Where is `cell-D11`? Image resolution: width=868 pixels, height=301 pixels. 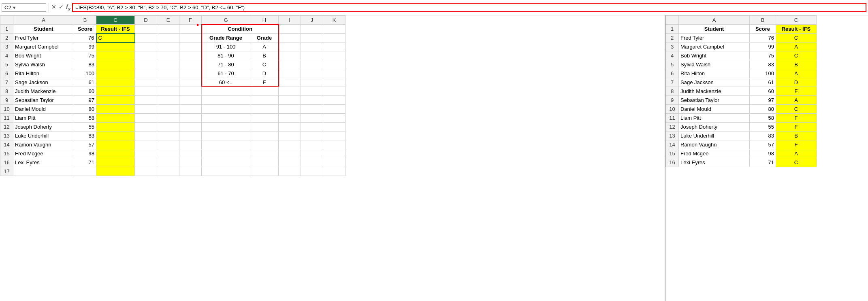
cell-D11 is located at coordinates (146, 118).